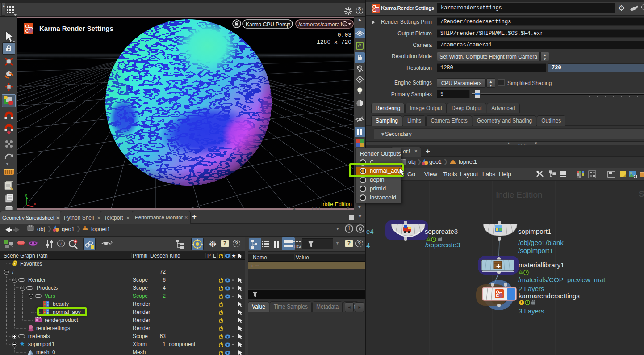 The image size is (644, 355). Describe the element at coordinates (443, 245) in the screenshot. I see `svg-text: /sopcreate3` at that location.